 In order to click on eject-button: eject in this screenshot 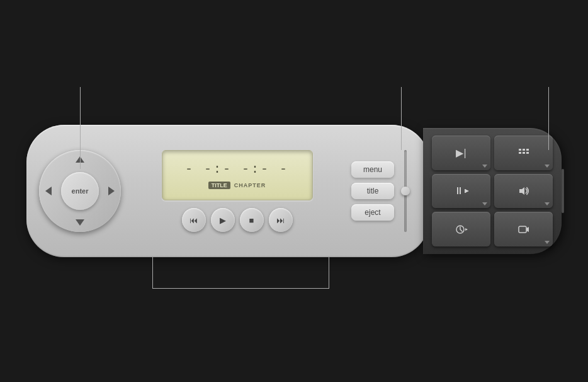, I will do `click(373, 212)`.